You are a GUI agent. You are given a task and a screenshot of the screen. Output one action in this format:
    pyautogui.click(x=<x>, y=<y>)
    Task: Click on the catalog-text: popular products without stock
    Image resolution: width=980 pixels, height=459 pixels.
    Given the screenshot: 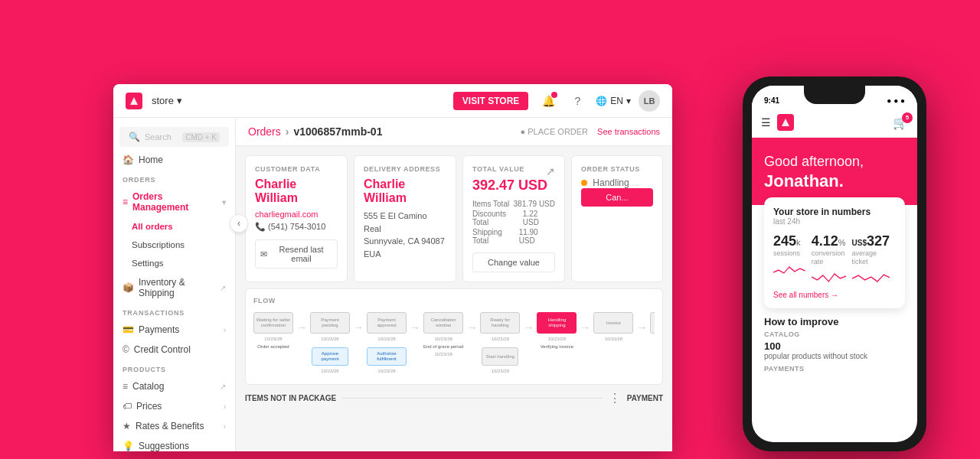 What is the action you would take?
    pyautogui.click(x=835, y=356)
    